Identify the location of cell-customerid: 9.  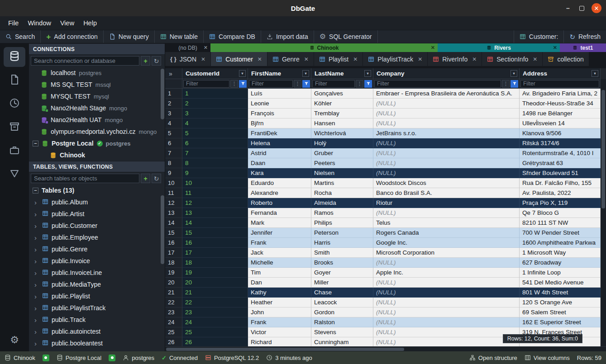
(215, 173).